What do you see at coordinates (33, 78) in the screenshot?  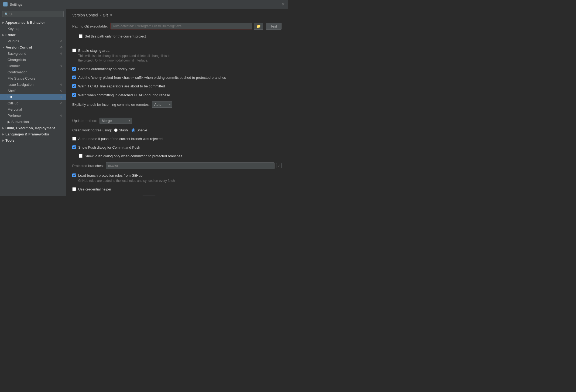 I see `sidebar-item-filestatuscolors: File Status Colors` at bounding box center [33, 78].